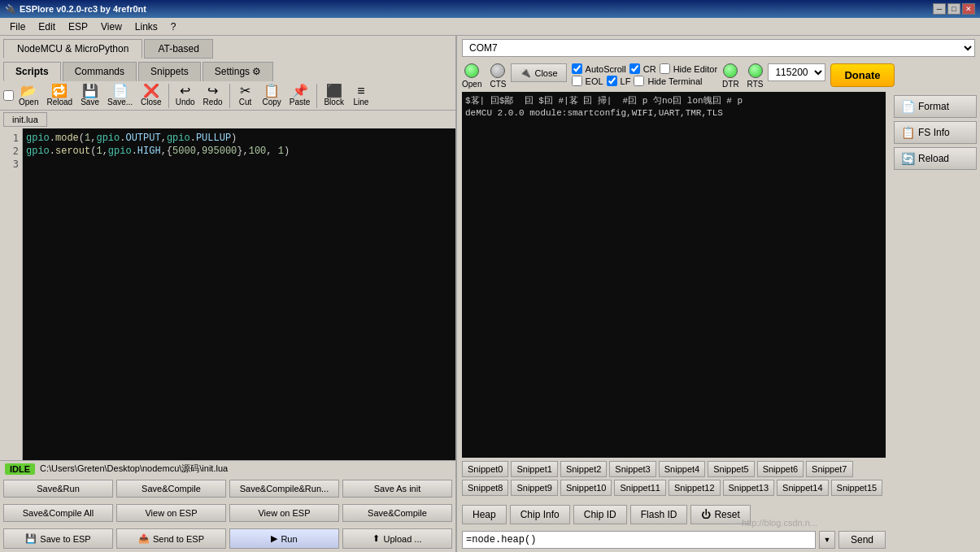 This screenshot has height=552, width=980. I want to click on lf-checkbox, so click(612, 81).